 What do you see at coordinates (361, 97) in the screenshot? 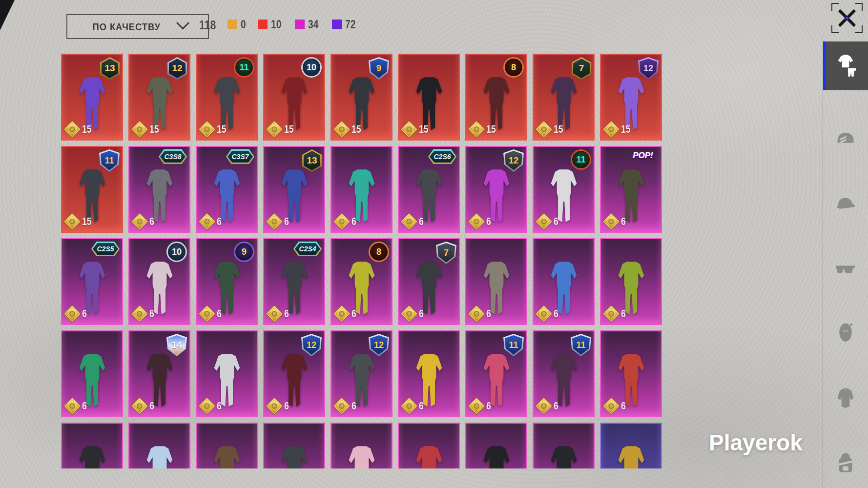
I see `item-tile: 915` at bounding box center [361, 97].